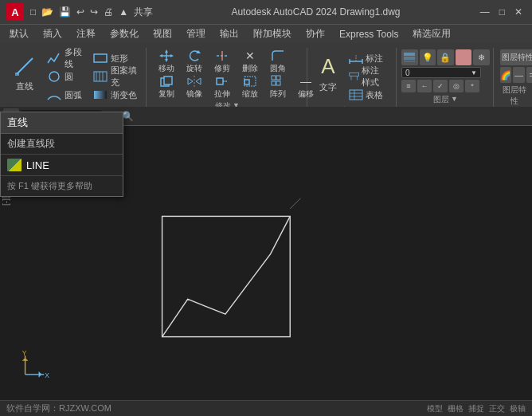 This screenshot has height=416, width=532. I want to click on layer-freeze-btn: ❄, so click(481, 57).